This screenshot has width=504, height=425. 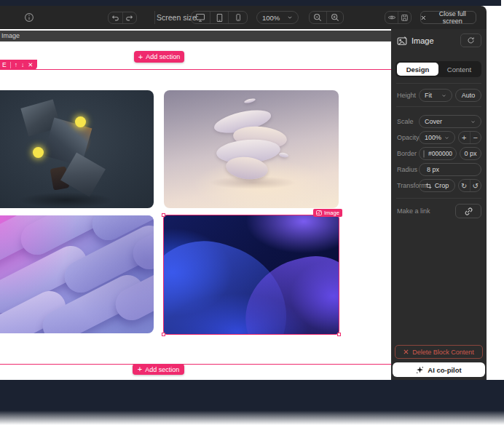 What do you see at coordinates (438, 352) in the screenshot?
I see `delete-block-content-button: Delete Block Content` at bounding box center [438, 352].